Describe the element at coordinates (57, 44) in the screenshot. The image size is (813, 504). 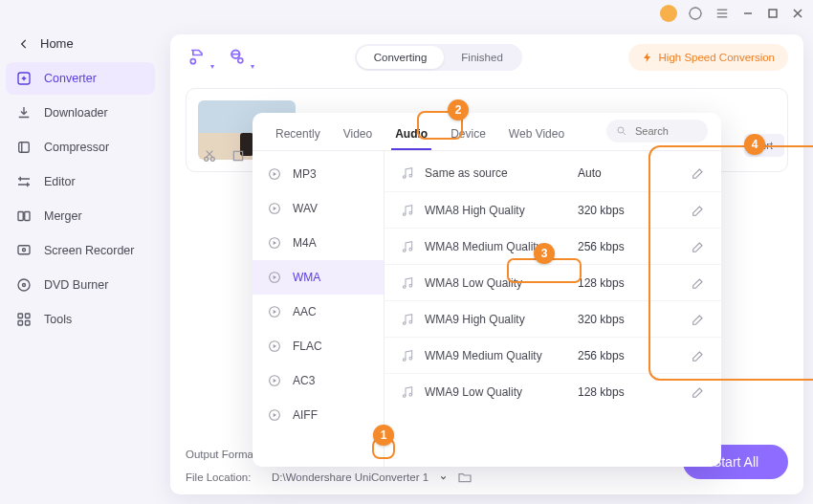
I see `breadcrumb-home: Home` at that location.